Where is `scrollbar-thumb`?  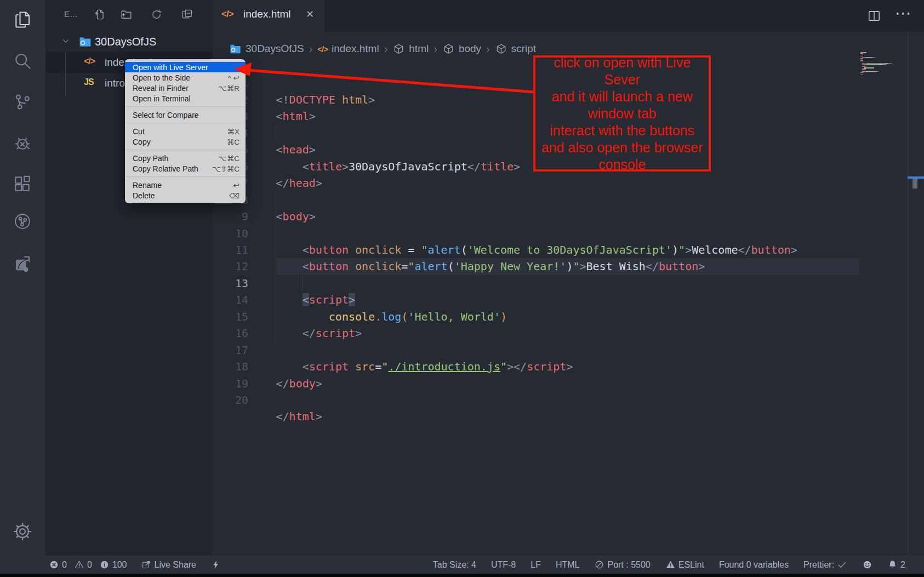 scrollbar-thumb is located at coordinates (915, 184).